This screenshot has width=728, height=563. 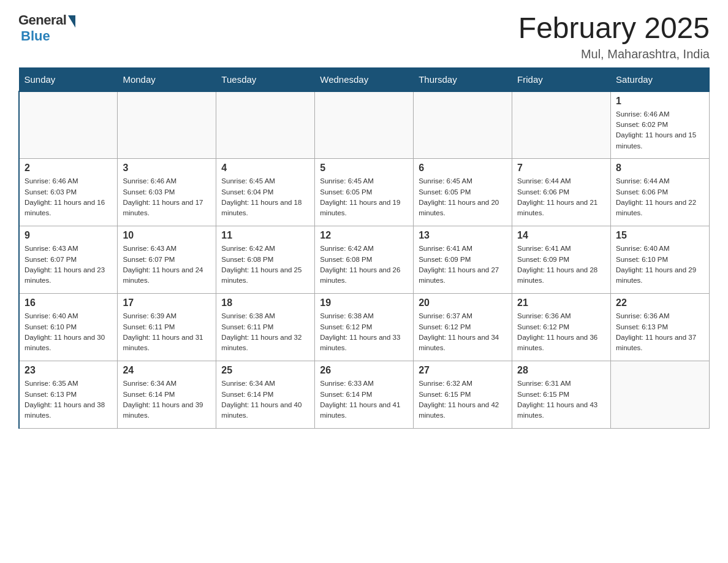 I want to click on calendar-cell: 28Sunrise: 6:31 AMSunset: 6:15 PMDayligh…, so click(x=561, y=395).